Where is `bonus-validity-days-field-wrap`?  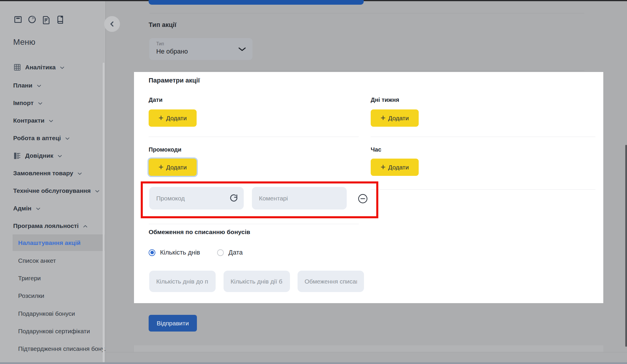
bonus-validity-days-field-wrap is located at coordinates (257, 281).